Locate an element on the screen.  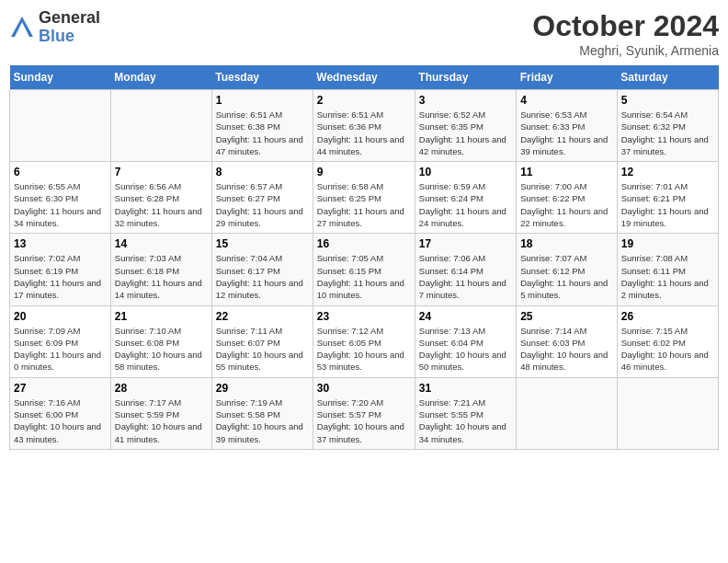
table-row: 27Sunrise: 7:16 AM Sunset: 6:00 PM Dayli… is located at coordinates (61, 413).